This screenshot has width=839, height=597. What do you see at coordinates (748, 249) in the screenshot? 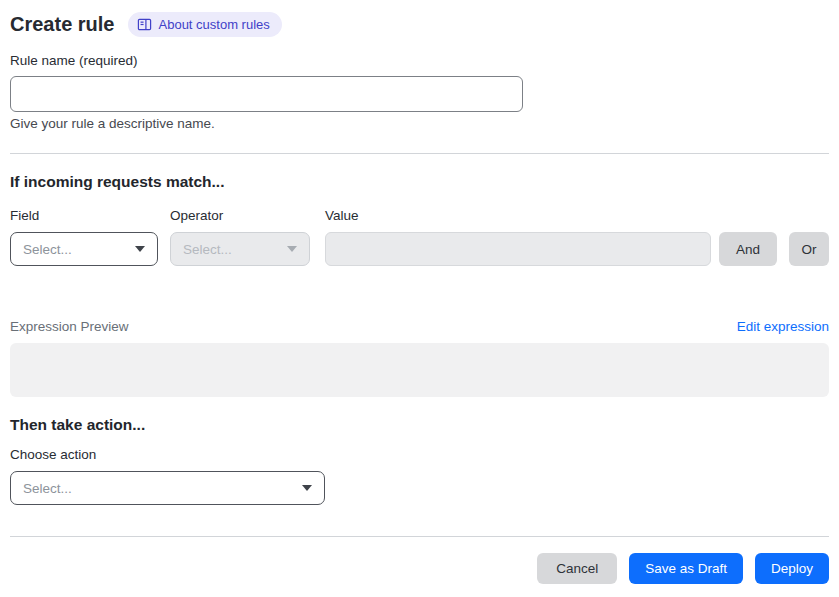
I see `and-button: And` at bounding box center [748, 249].